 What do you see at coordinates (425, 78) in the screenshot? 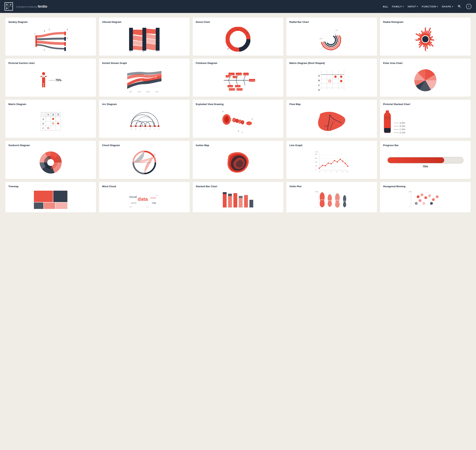
I see `card-polararea: Polar Area Chart` at bounding box center [425, 78].